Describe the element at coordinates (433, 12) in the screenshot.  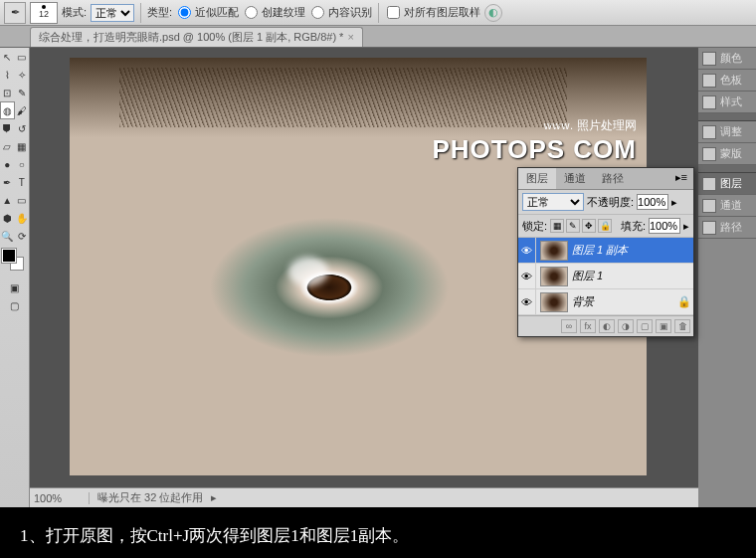
I see `checkbox-sample-all-layers: 对所有图层取样` at that location.